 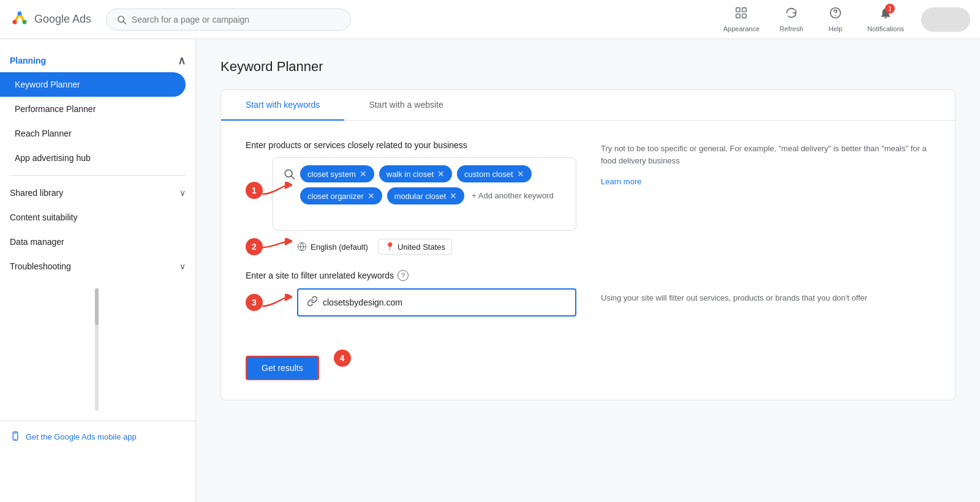 I want to click on sidebar-item-reach-planner: Reach Planner, so click(x=93, y=133).